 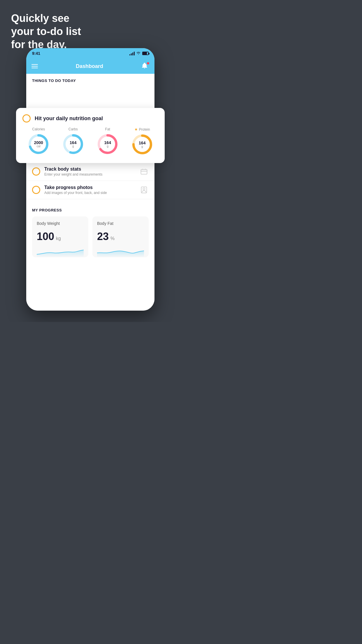 What do you see at coordinates (108, 141) in the screenshot?
I see `nutrition-fat: Fat 164 g` at bounding box center [108, 141].